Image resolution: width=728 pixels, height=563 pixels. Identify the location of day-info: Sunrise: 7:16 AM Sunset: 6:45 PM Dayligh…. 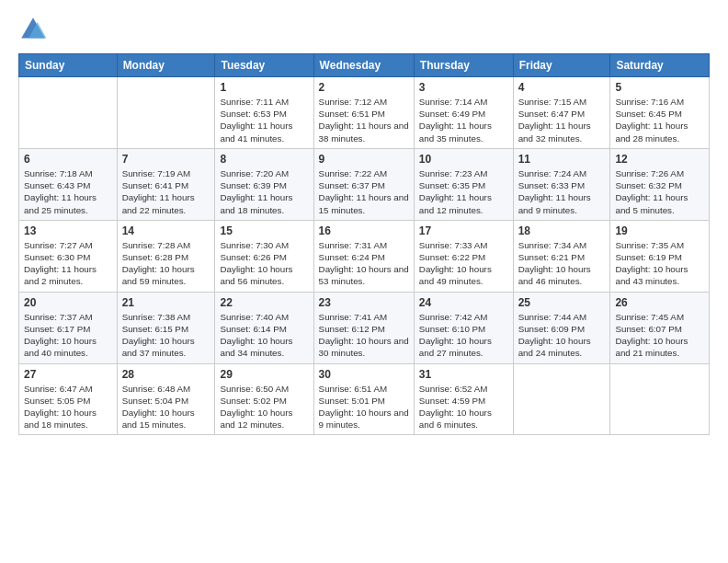
(651, 120).